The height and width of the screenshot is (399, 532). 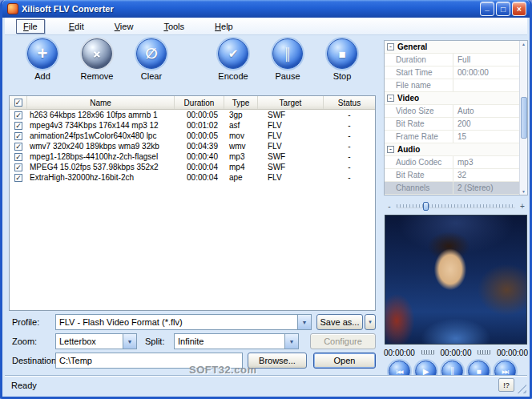 What do you see at coordinates (349, 146) in the screenshot?
I see `file-status: -` at bounding box center [349, 146].